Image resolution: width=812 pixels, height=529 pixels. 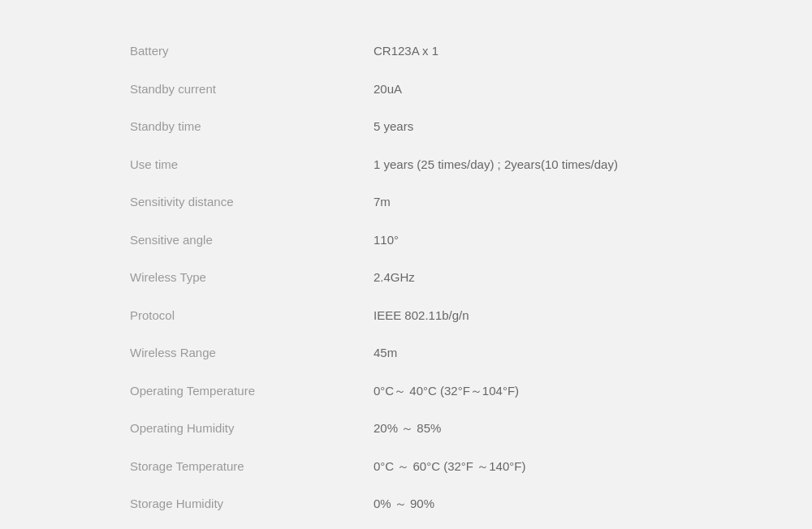 What do you see at coordinates (528, 391) in the screenshot?
I see `spec-value: 0°C～ 40°C (32°F～104°F)` at bounding box center [528, 391].